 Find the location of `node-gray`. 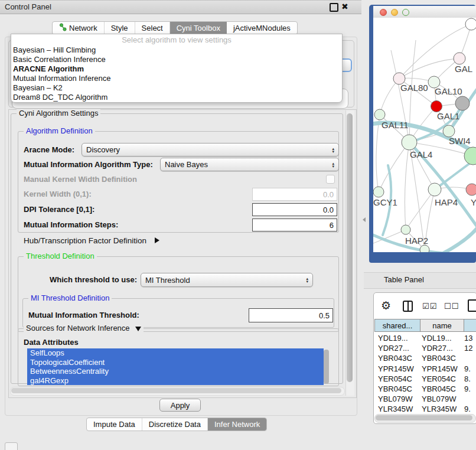

node-gray is located at coordinates (462, 103).